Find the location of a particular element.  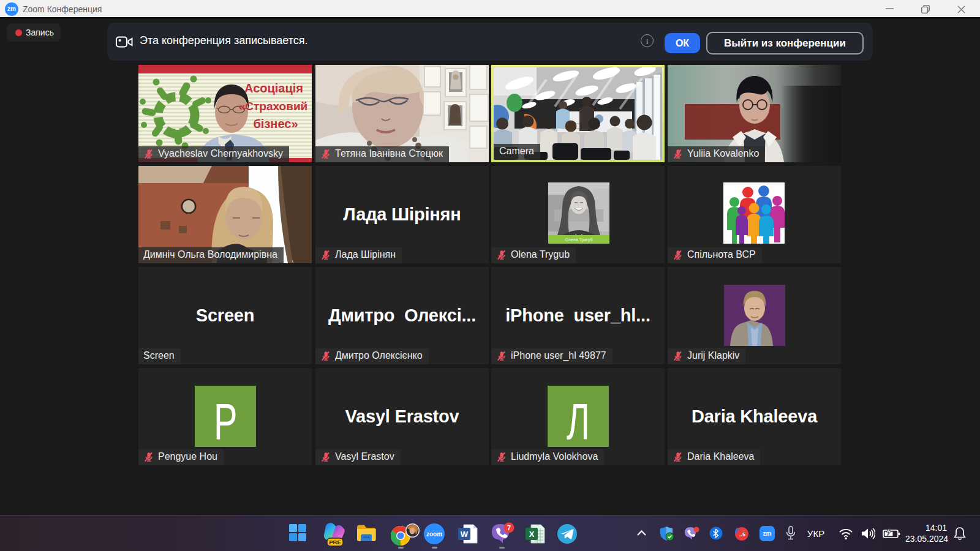

svg-text: W is located at coordinates (464, 534).